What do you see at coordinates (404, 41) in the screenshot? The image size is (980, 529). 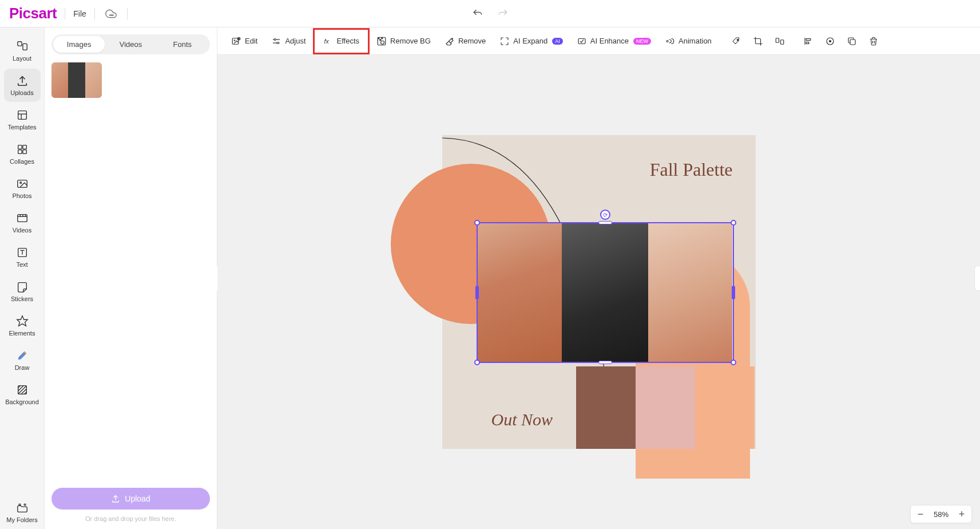 I see `remove-bg-button: Remove BG` at bounding box center [404, 41].